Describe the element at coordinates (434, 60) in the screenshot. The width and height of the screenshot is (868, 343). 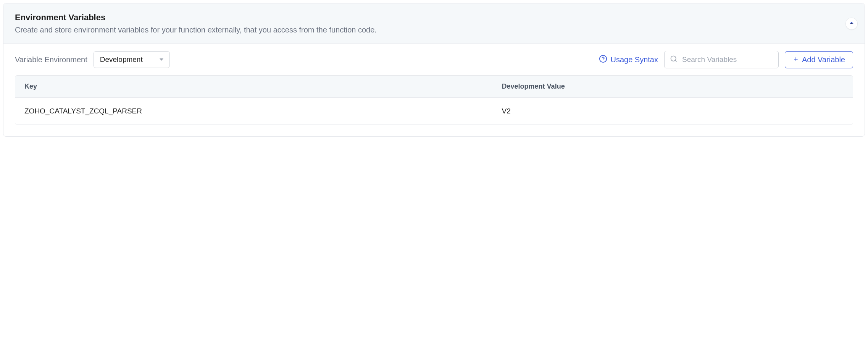
I see `toolbar: Variable Environment Development Usage S…` at that location.